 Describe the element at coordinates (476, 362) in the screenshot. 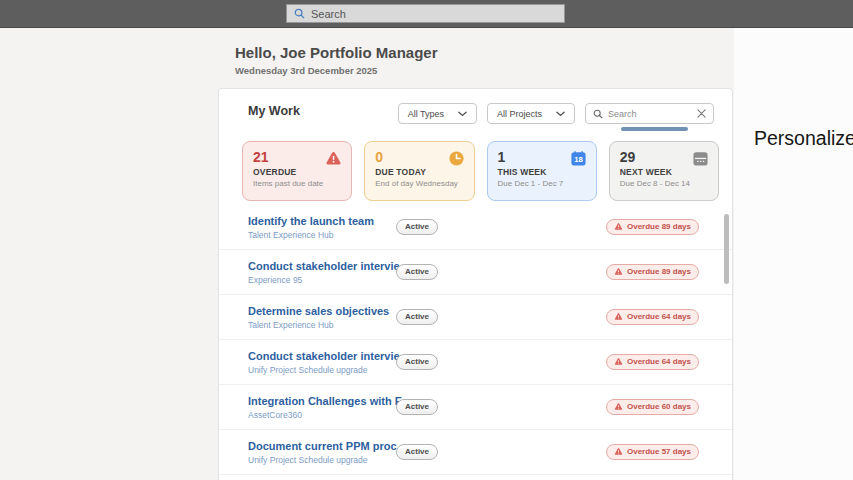

I see `task-row: Conduct stakeholder intervie... Unify Pr…` at that location.